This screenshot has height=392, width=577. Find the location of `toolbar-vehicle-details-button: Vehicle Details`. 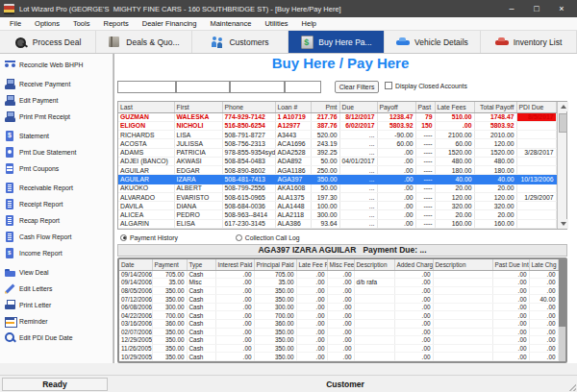

toolbar-vehicle-details-button: Vehicle Details is located at coordinates (433, 42).